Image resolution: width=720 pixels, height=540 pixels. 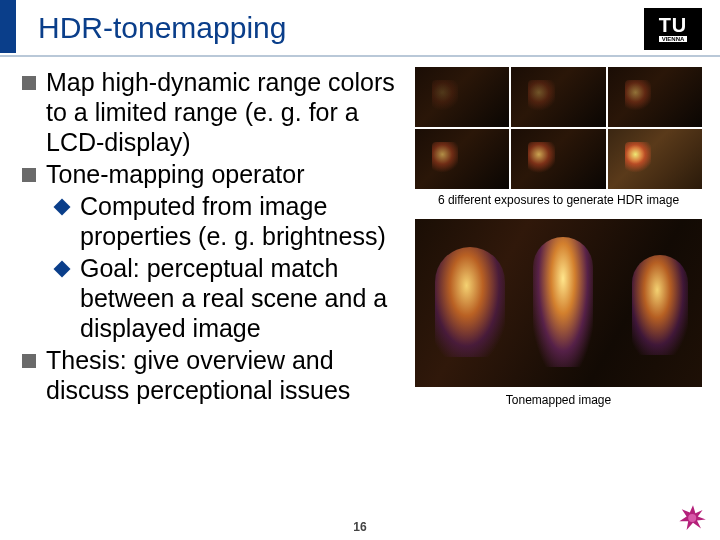 What do you see at coordinates (226, 112) in the screenshot?
I see `bullet-1-text: Map high-dynamic range colors to a limit…` at bounding box center [226, 112].